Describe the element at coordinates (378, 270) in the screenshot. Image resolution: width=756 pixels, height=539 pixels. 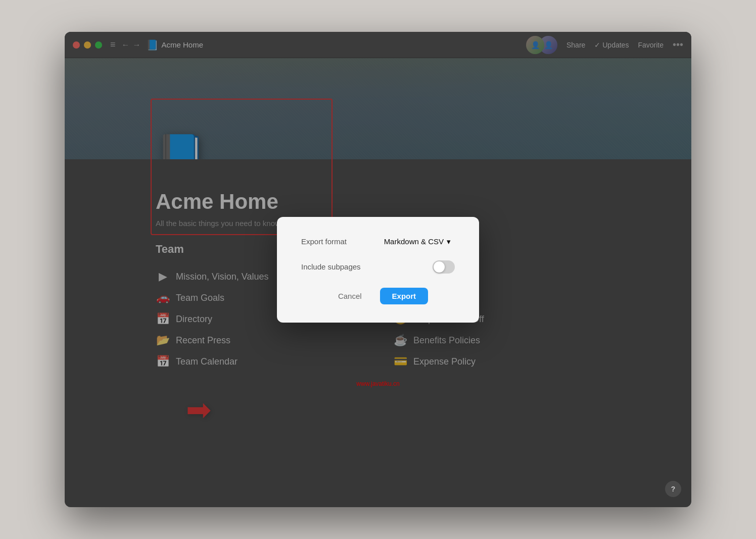
I see `export-modal: Export format Markdown & CSV ▾ Include s…` at that location.